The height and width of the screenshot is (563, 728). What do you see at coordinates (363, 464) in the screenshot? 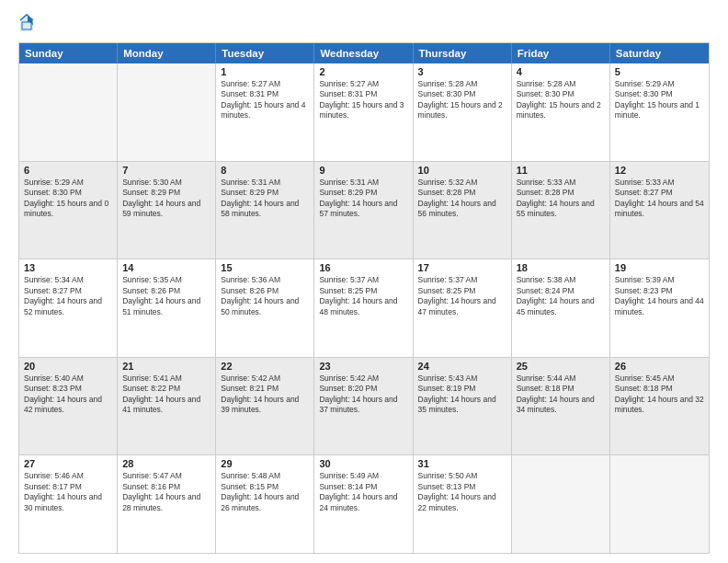
I see `day-number: 30` at bounding box center [363, 464].